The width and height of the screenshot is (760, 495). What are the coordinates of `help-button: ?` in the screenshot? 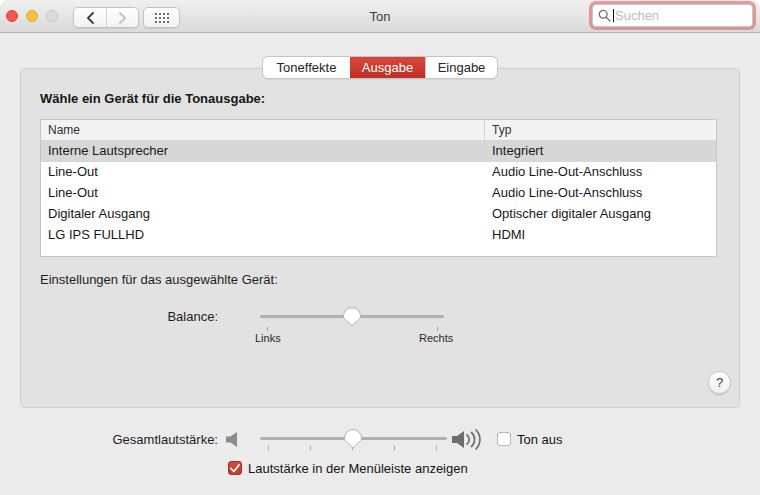 It's located at (720, 382).